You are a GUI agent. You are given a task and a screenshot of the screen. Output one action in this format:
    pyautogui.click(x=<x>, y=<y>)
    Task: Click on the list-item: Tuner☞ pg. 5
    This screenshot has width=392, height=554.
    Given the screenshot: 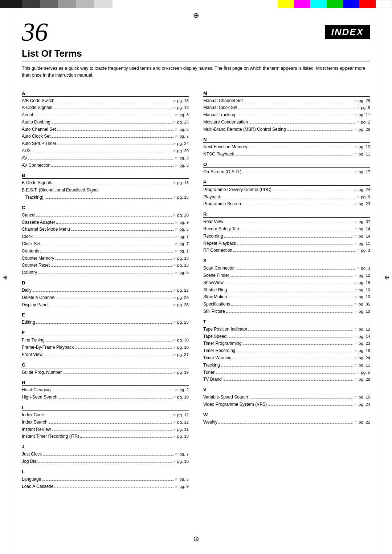 What is the action you would take?
    pyautogui.click(x=287, y=373)
    